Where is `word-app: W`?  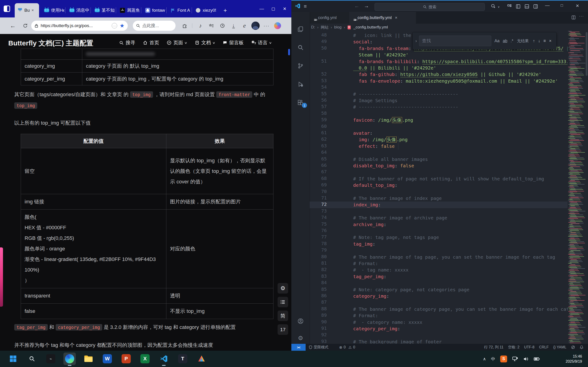
word-app: W is located at coordinates (107, 359).